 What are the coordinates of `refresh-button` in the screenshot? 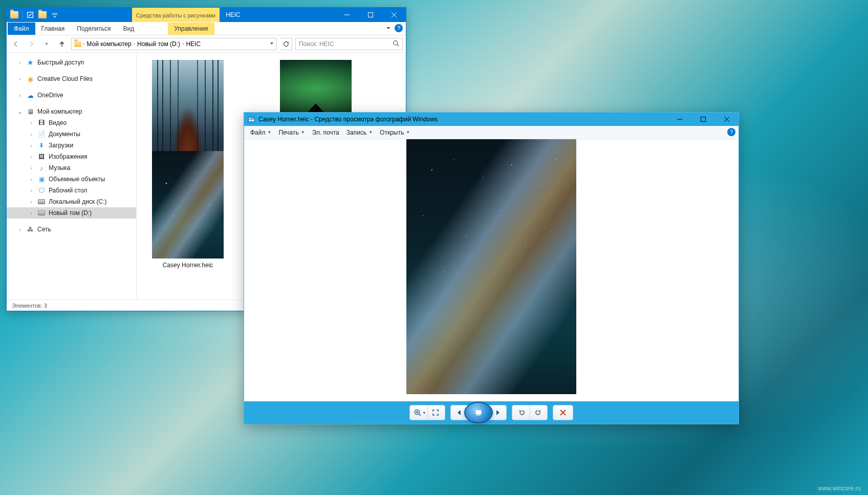 It's located at (286, 44).